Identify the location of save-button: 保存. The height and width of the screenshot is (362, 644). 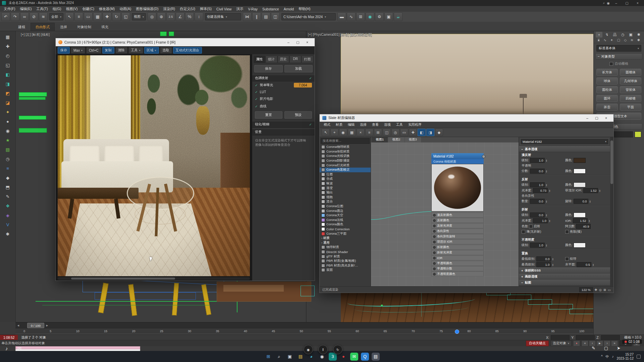
(64, 50).